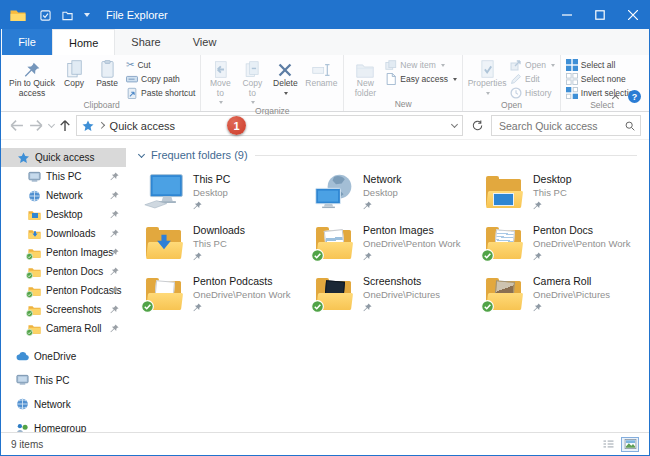  I want to click on maximize-button, so click(600, 15).